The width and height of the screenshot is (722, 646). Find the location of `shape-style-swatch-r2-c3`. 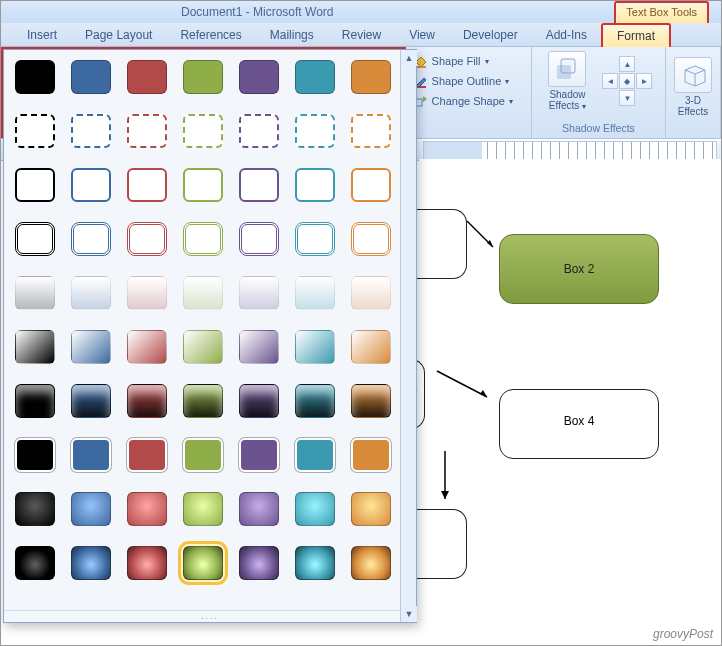

shape-style-swatch-r2-c3 is located at coordinates (203, 185).